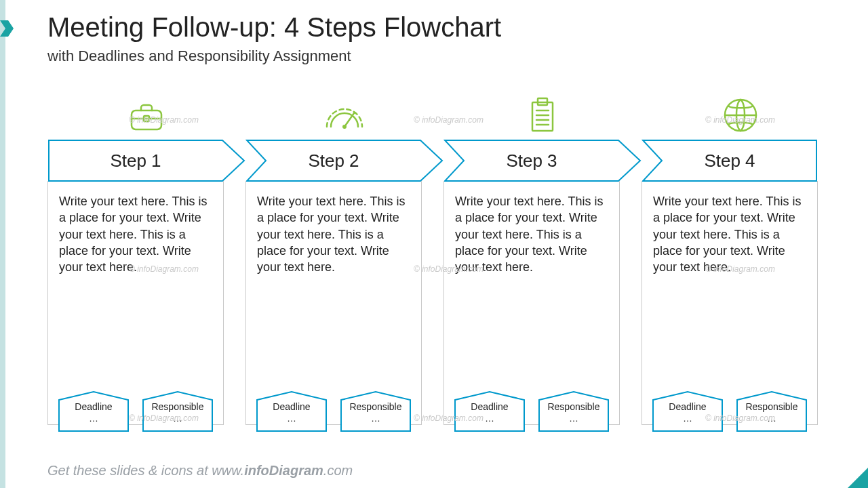  Describe the element at coordinates (532, 303) in the screenshot. I see `step-3-card: Write your text here. This is a place fo…` at that location.